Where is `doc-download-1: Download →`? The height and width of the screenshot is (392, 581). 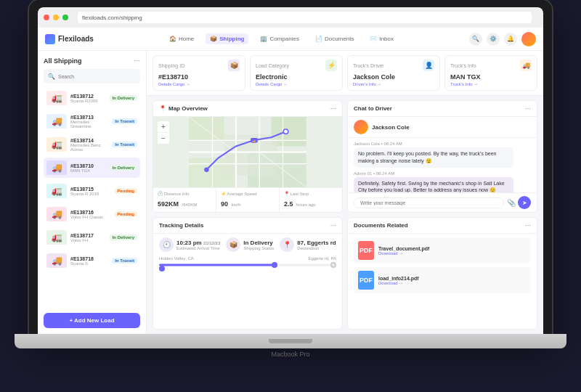 doc-download-1: Download → is located at coordinates (452, 253).